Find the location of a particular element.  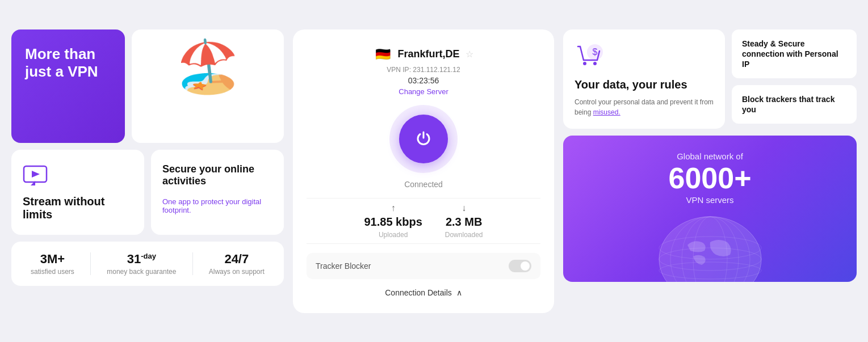

stat-support-value: 24/7 is located at coordinates (236, 259).